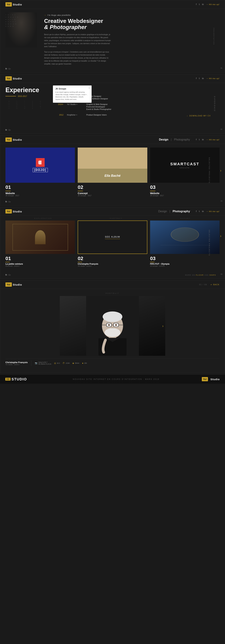 Image resolution: width=225 pixels, height=644 pixels. What do you see at coordinates (203, 212) in the screenshot?
I see `li-icon-photo: in` at bounding box center [203, 212].